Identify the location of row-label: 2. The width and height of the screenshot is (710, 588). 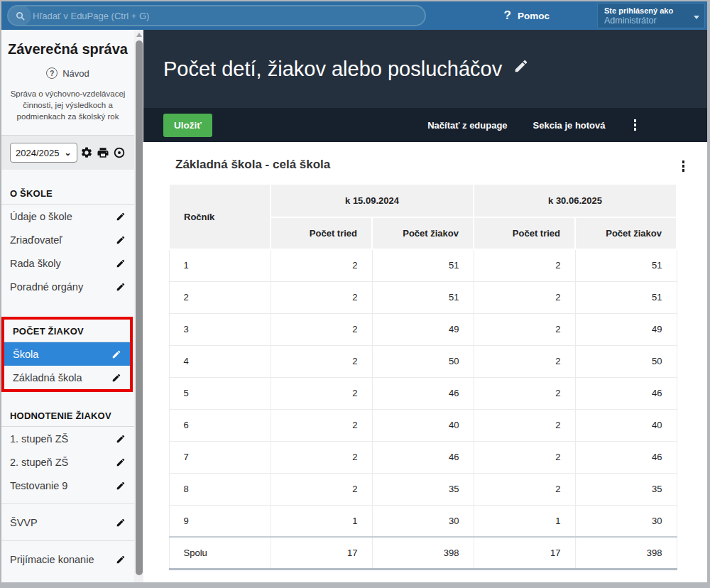
(220, 297).